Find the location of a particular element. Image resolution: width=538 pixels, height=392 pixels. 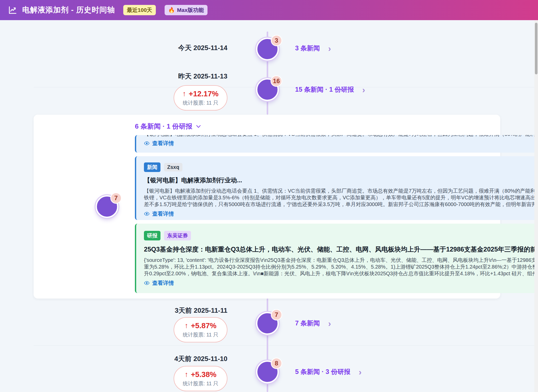

change-stat-pill: ↑ +5.38% 统计股票: 11 只 is located at coordinates (201, 379).